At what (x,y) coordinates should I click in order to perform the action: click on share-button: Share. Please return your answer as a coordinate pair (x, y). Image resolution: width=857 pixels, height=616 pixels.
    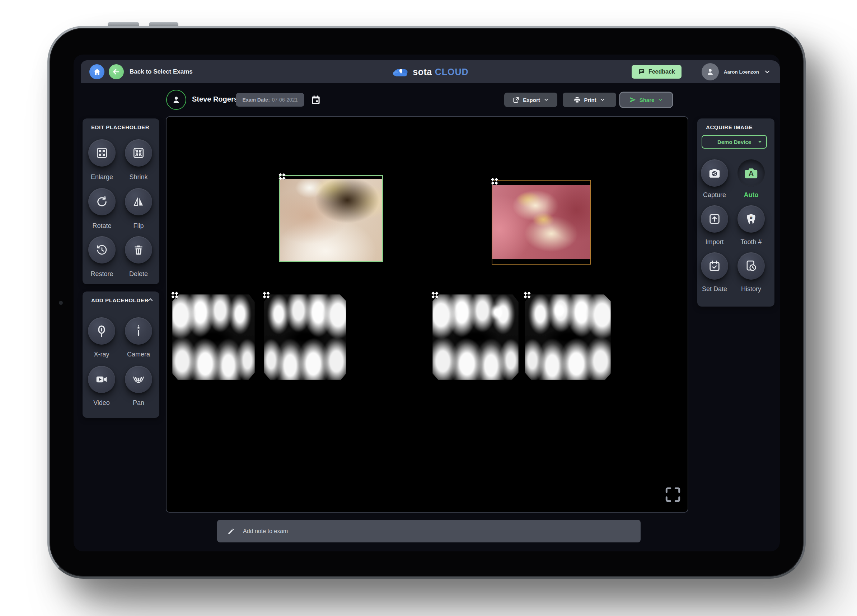
    Looking at the image, I should click on (646, 100).